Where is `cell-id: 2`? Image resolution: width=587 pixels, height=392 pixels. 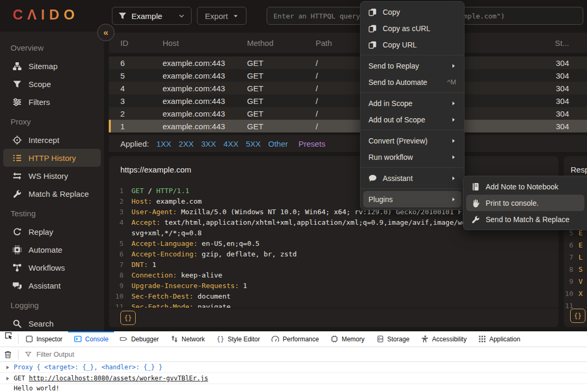
cell-id: 2 is located at coordinates (136, 114).